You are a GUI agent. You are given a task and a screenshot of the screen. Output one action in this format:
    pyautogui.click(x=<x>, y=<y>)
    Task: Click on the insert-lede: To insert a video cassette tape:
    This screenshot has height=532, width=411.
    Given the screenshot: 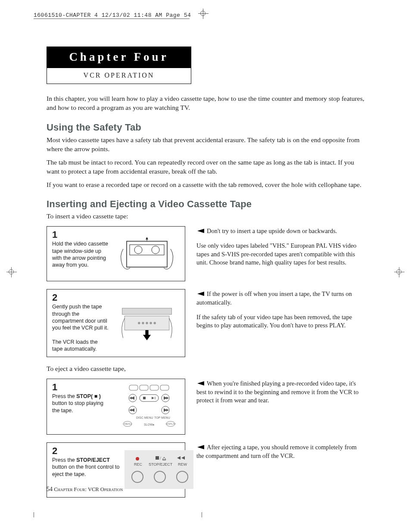 What is the action you would take?
    pyautogui.click(x=206, y=216)
    